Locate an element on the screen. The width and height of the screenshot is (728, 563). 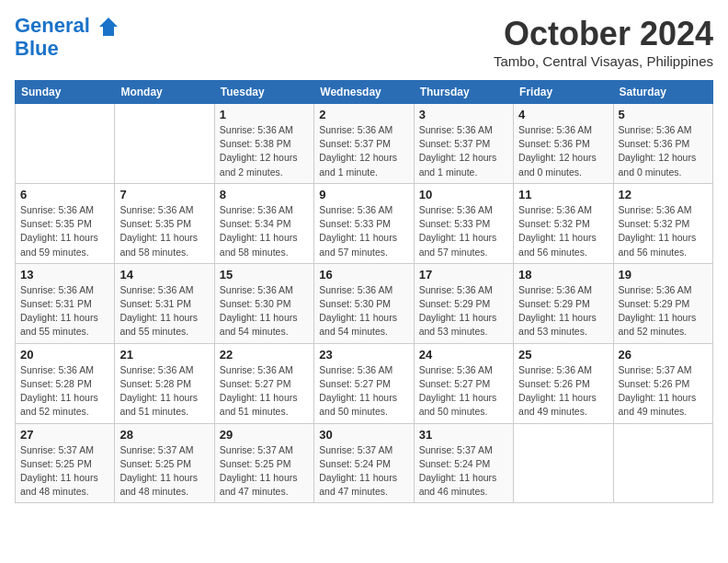
calendar-cell: 10Sunrise: 5:36 AMSunset: 5:33 PMDayligh… is located at coordinates (463, 223).